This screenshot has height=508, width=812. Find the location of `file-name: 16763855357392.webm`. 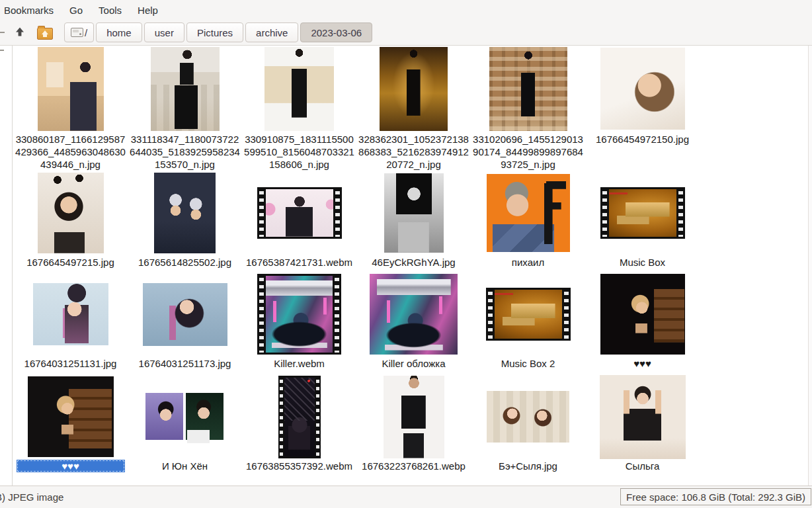

file-name: 16763855357392.webm is located at coordinates (299, 466).